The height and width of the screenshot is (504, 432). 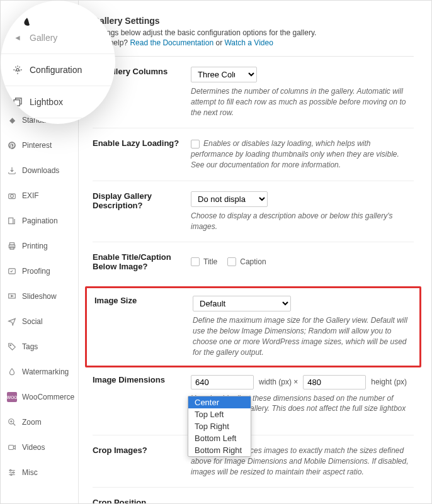 I want to click on chevron-left-icon: ◄, so click(x=18, y=38).